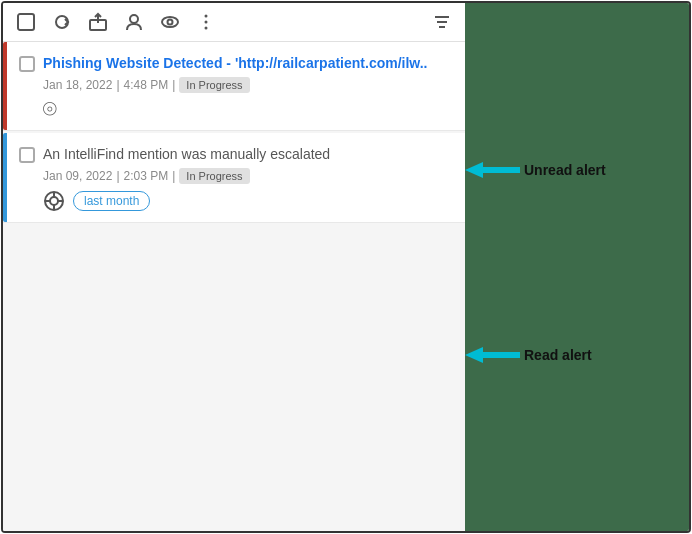 Image resolution: width=692 pixels, height=534 pixels. I want to click on last-month-badge: last month, so click(112, 201).